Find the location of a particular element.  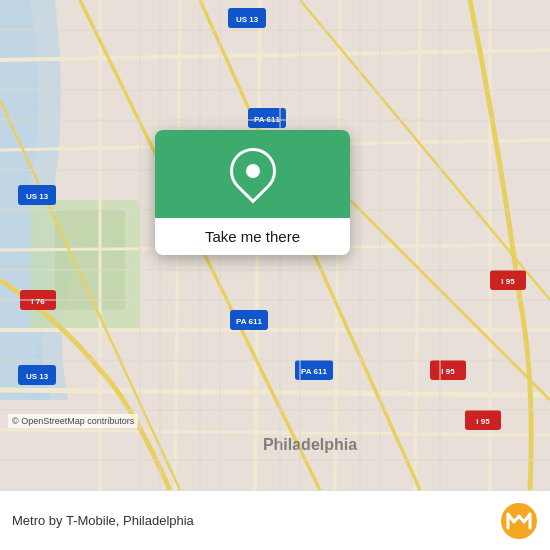

bottom-bar: Metro by T-Mobile, Philadelphia is located at coordinates (275, 520).